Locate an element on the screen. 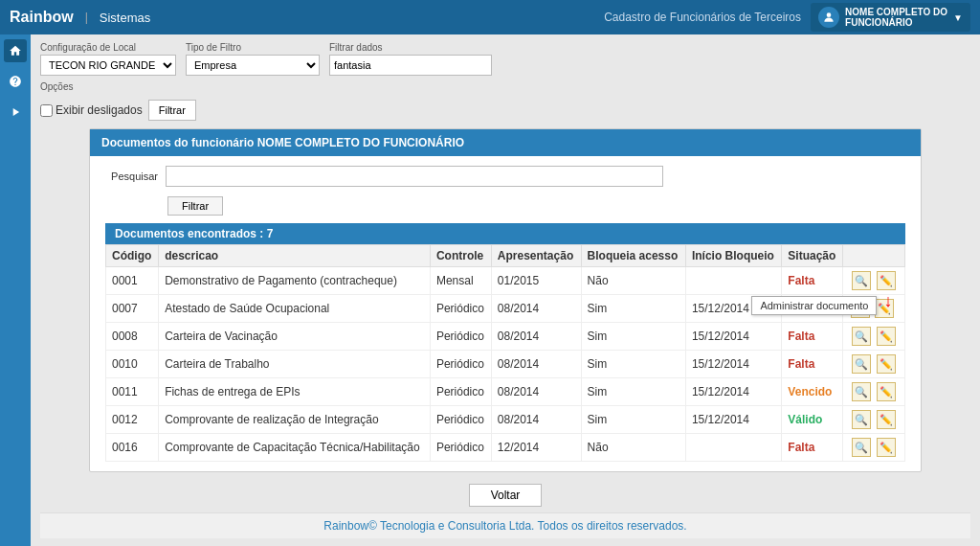 The image size is (980, 546). doc-panel-header: Documentos do funcionário NOME COMPLETO … is located at coordinates (505, 143).